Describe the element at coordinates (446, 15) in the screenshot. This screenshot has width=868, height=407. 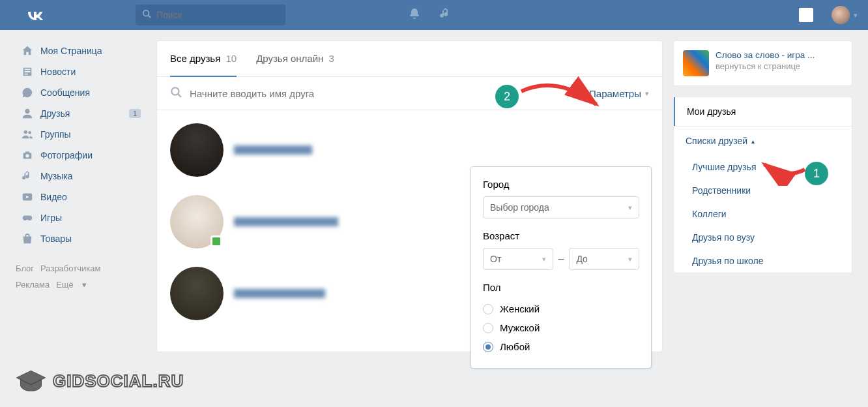
I see `music-icon` at that location.